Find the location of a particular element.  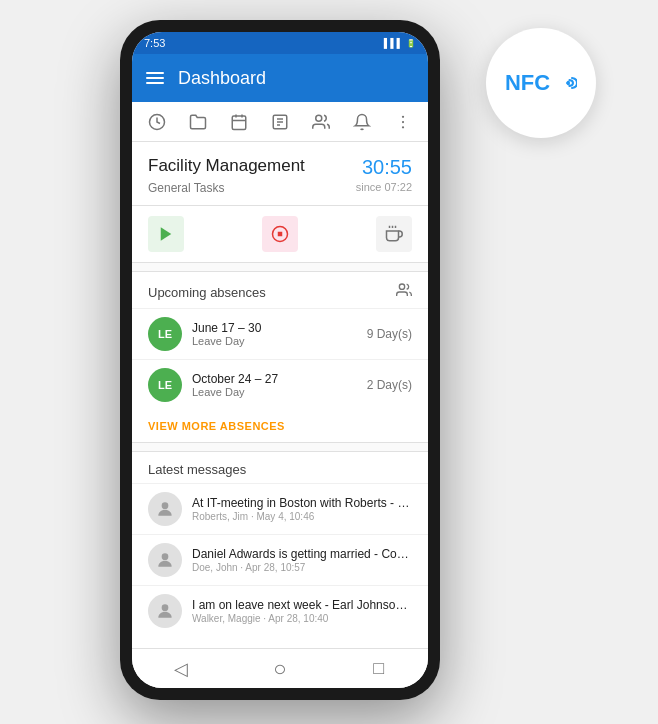

absence-avatar-1: LE is located at coordinates (165, 334).